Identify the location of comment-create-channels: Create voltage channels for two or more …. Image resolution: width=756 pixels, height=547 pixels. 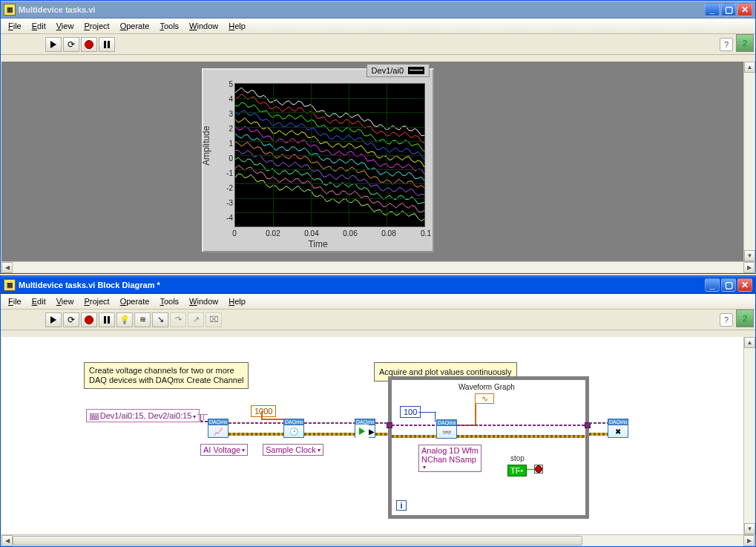
(166, 376).